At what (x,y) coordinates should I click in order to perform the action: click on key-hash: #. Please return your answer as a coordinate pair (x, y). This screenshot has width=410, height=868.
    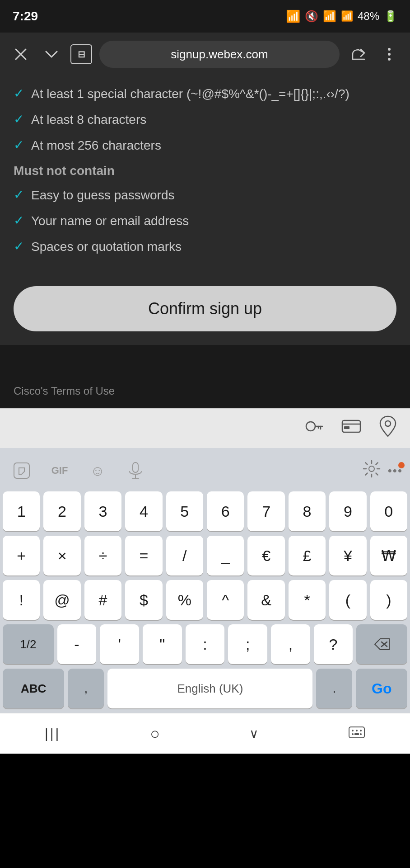
    Looking at the image, I should click on (103, 600).